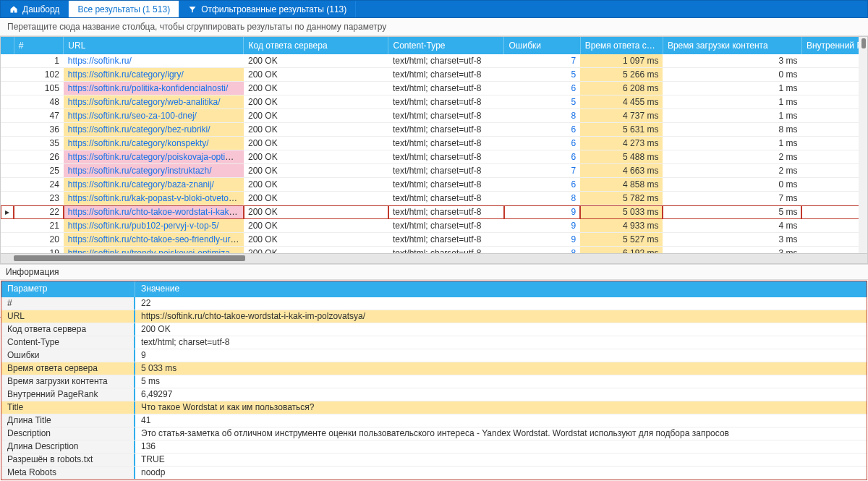 This screenshot has width=868, height=481. I want to click on table-row: 26https://softink.ru/category/poiskovaja…, so click(434, 158).